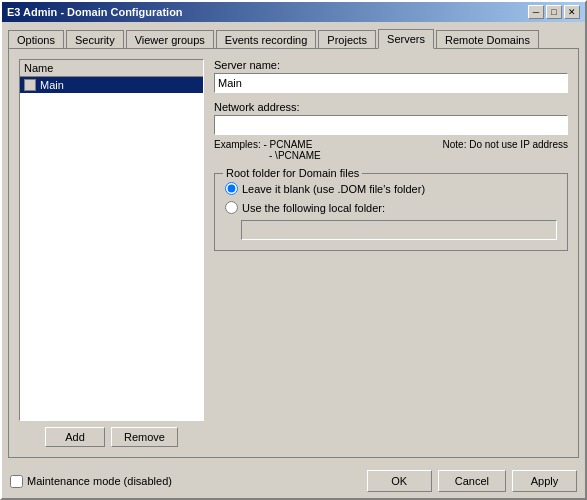  I want to click on list-item: Main, so click(112, 85).